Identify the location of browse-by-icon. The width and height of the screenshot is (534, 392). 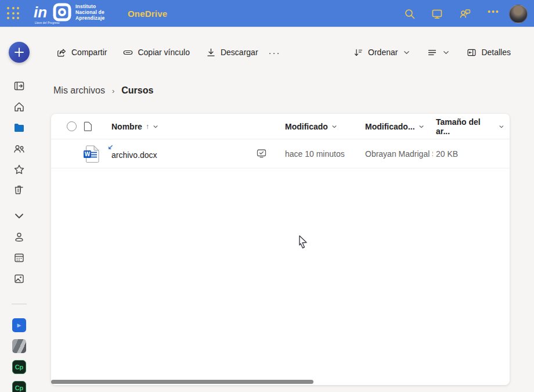
(19, 258).